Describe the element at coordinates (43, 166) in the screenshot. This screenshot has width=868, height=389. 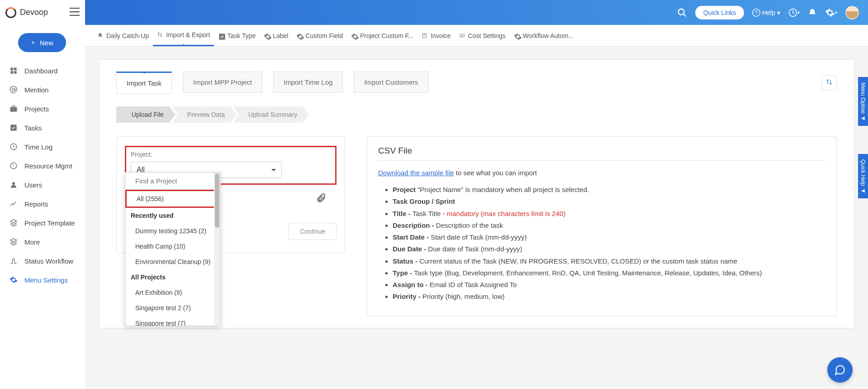
I see `sidebar-item-resource-mgmt: Resource Mgmt` at that location.